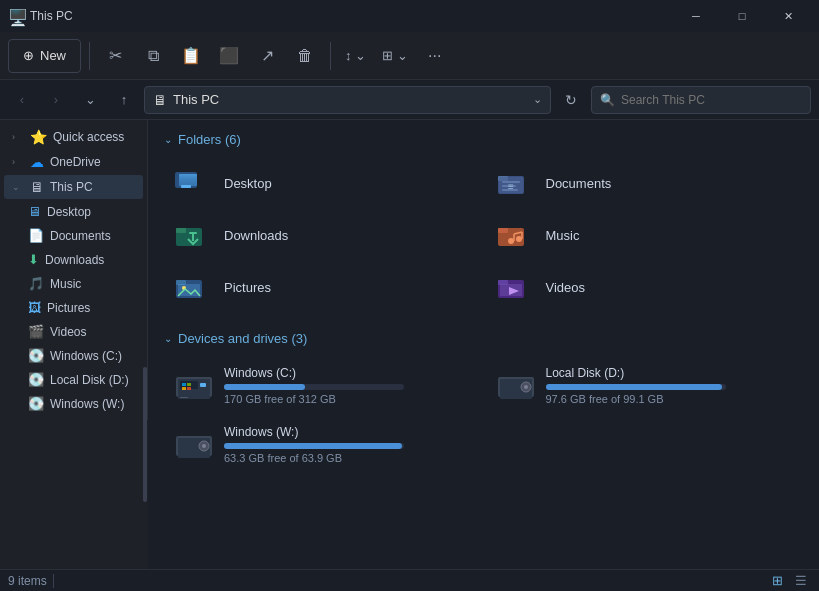  I want to click on documents-label: Documents, so click(579, 184).